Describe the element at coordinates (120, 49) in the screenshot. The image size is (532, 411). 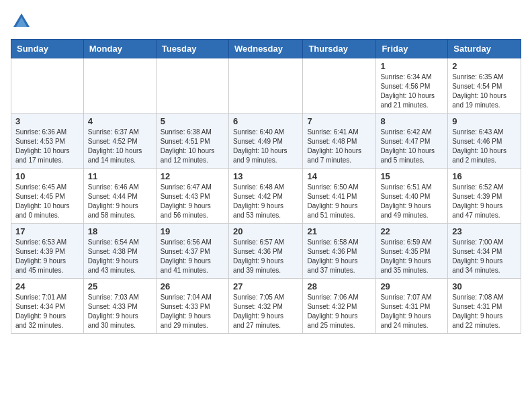
I see `weekday-header-monday: Monday` at that location.